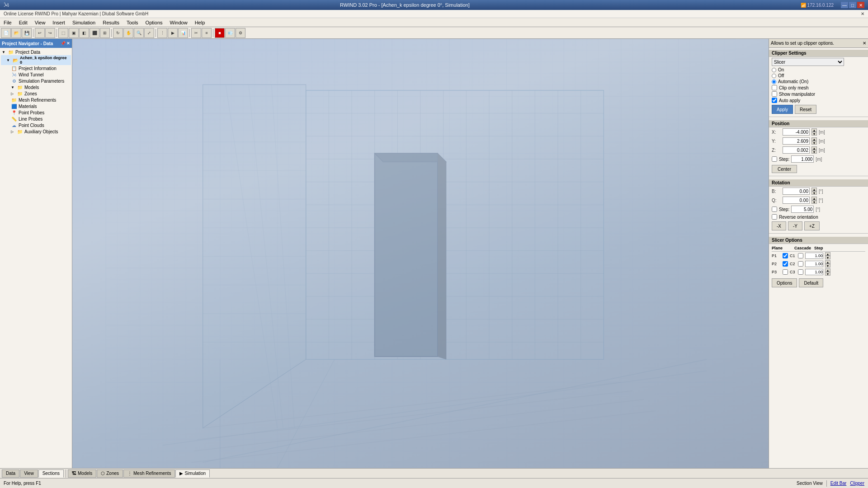 The height and width of the screenshot is (488, 868). I want to click on settings-btn: ⚙, so click(241, 33).